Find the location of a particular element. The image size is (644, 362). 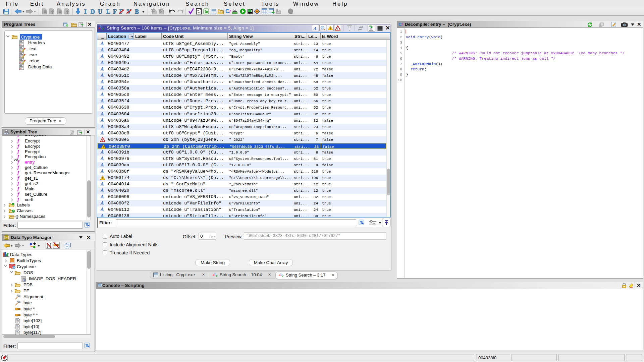

svg-text: 01 is located at coordinates (200, 13).